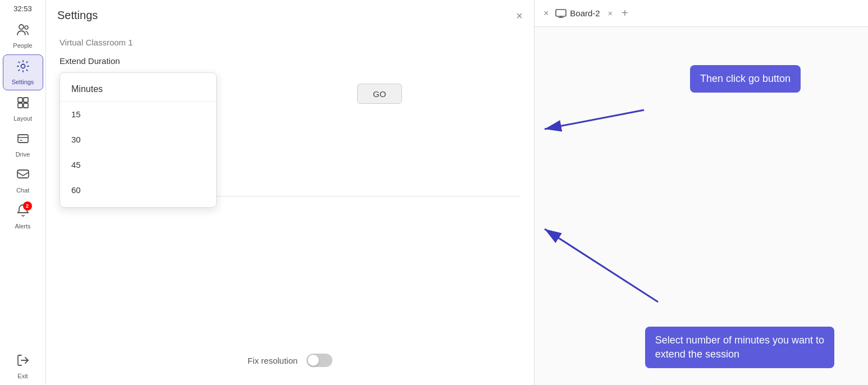  I want to click on people-icon, so click(23, 31).